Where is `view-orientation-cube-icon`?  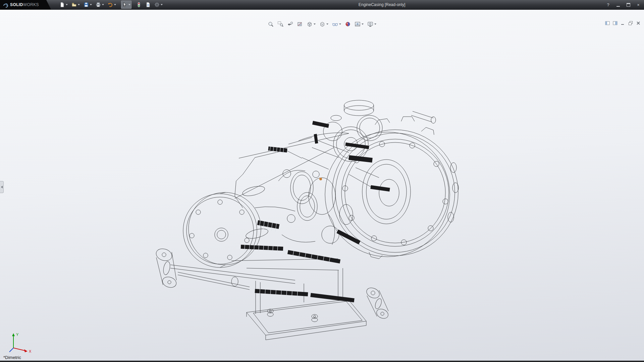
view-orientation-cube-icon is located at coordinates (310, 24).